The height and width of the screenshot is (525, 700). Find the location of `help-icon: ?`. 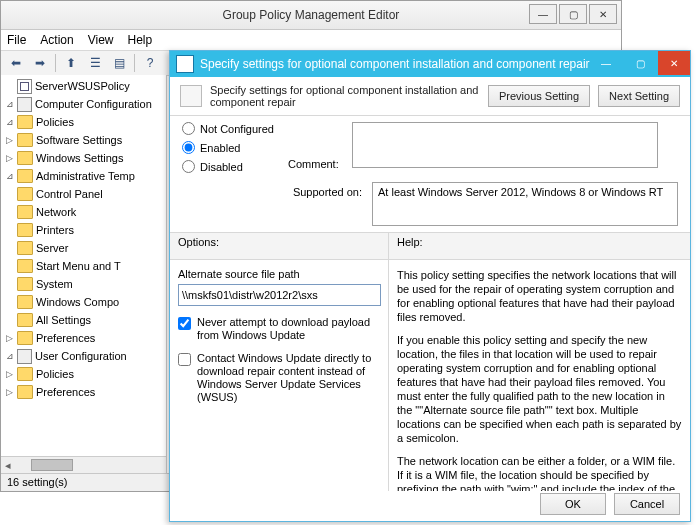

help-icon: ? is located at coordinates (150, 63).